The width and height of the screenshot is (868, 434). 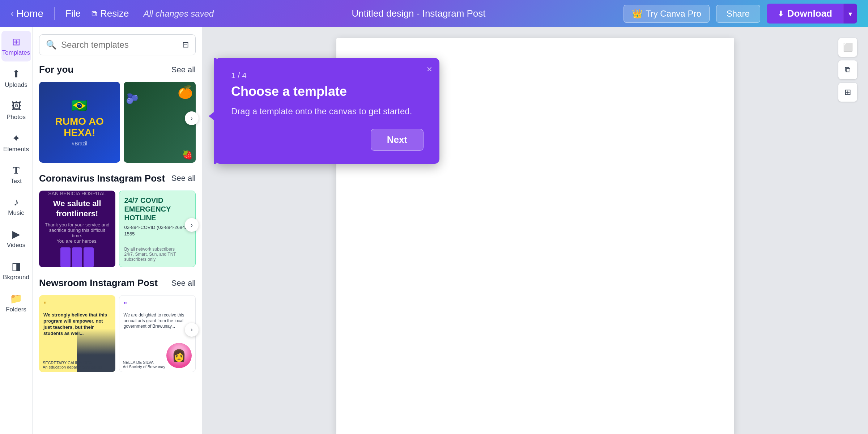 What do you see at coordinates (77, 258) in the screenshot?
I see `covid1-figures` at bounding box center [77, 258].